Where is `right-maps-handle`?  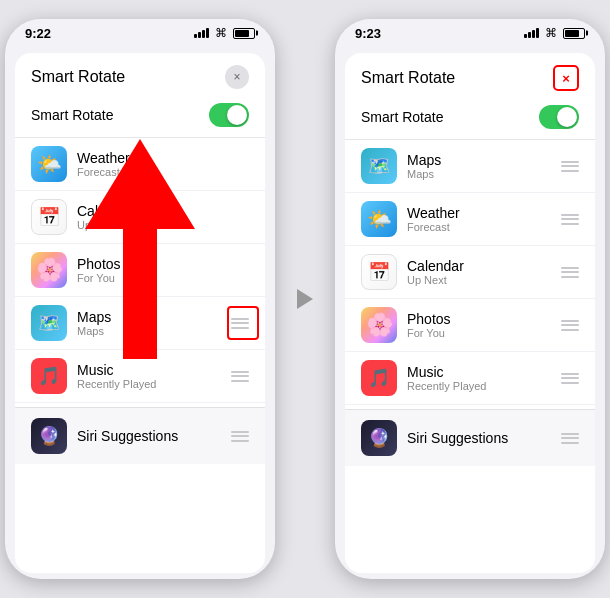
right-maps-handle is located at coordinates (570, 166).